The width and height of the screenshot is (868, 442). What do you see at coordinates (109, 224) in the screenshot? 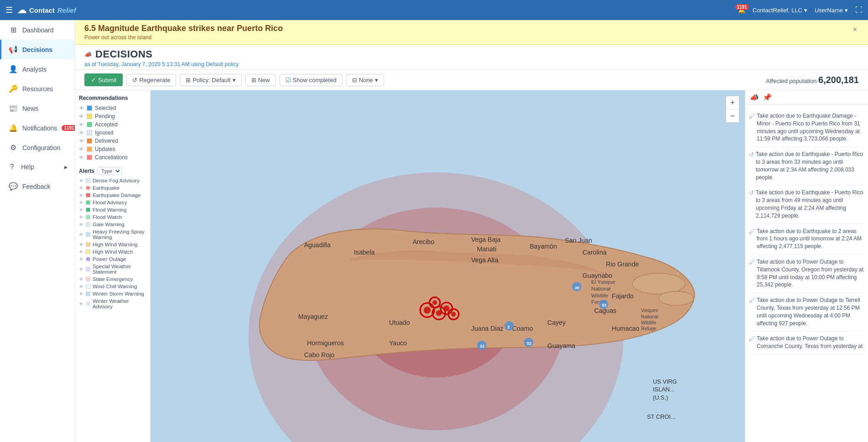
I see `alert-label: Gale Warning` at bounding box center [109, 224].